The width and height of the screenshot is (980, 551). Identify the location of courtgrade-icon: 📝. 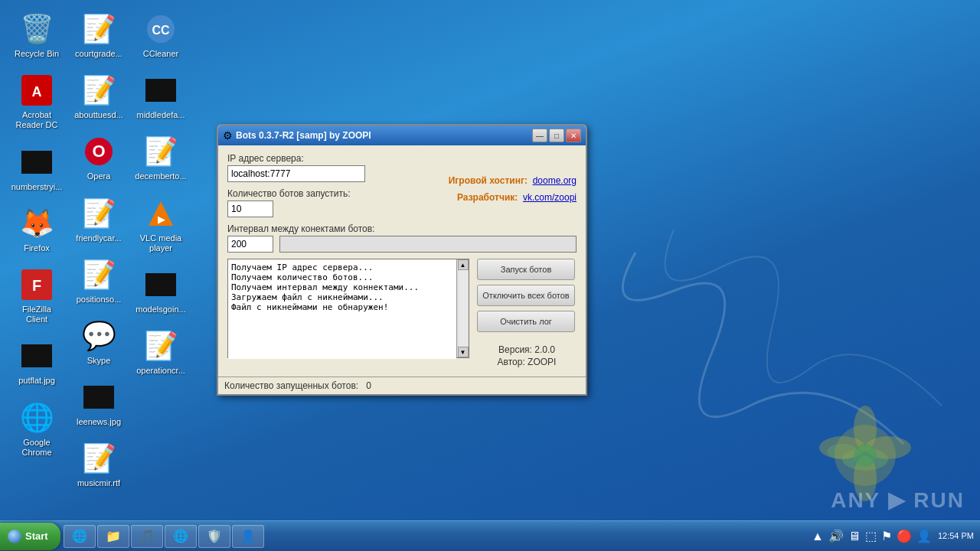
(99, 29).